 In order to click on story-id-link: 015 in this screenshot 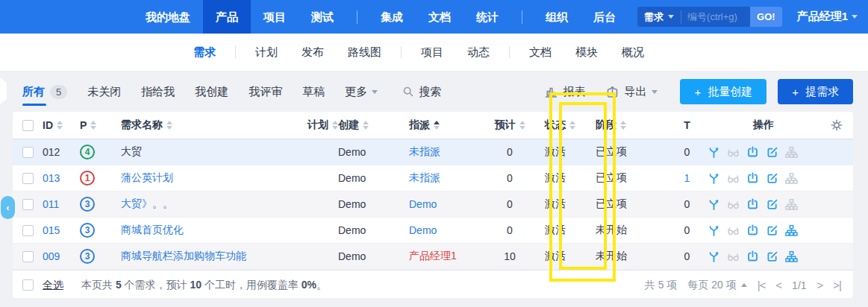, I will do `click(51, 230)`.